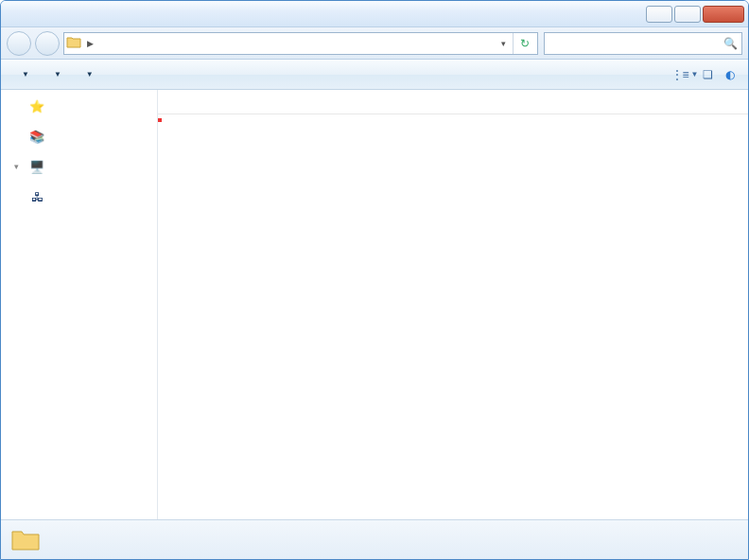 Image resolution: width=749 pixels, height=560 pixels. I want to click on nav-back-button, so click(19, 44).